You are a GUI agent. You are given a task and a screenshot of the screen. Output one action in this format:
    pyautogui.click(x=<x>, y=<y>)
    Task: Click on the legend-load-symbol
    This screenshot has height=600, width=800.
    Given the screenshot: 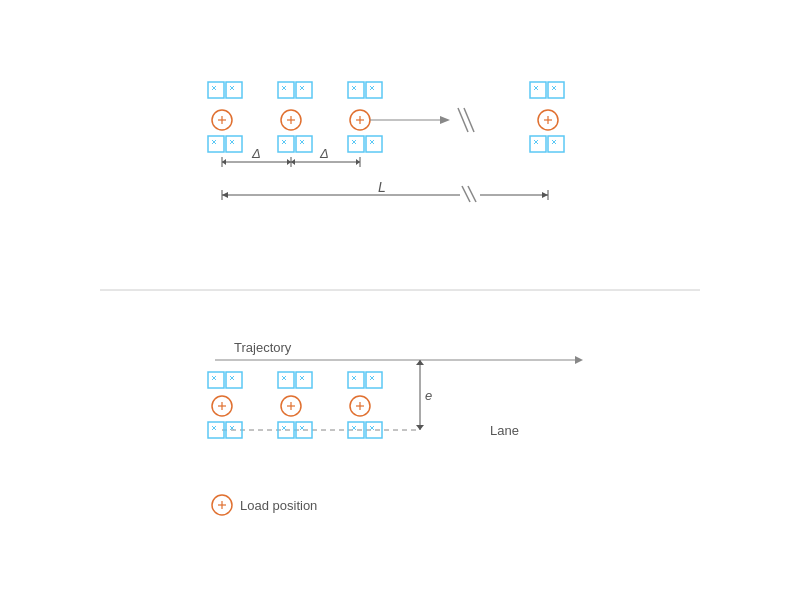 What is the action you would take?
    pyautogui.click(x=222, y=505)
    